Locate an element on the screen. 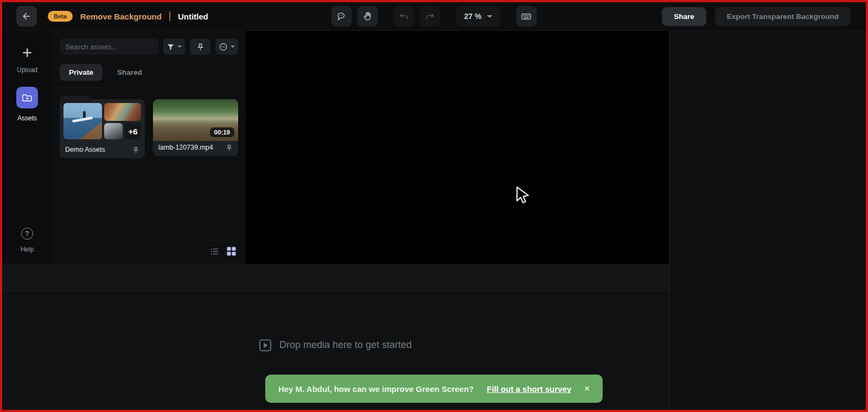 The width and height of the screenshot is (868, 412). folder-thumbnail-collage: +6 is located at coordinates (102, 121).